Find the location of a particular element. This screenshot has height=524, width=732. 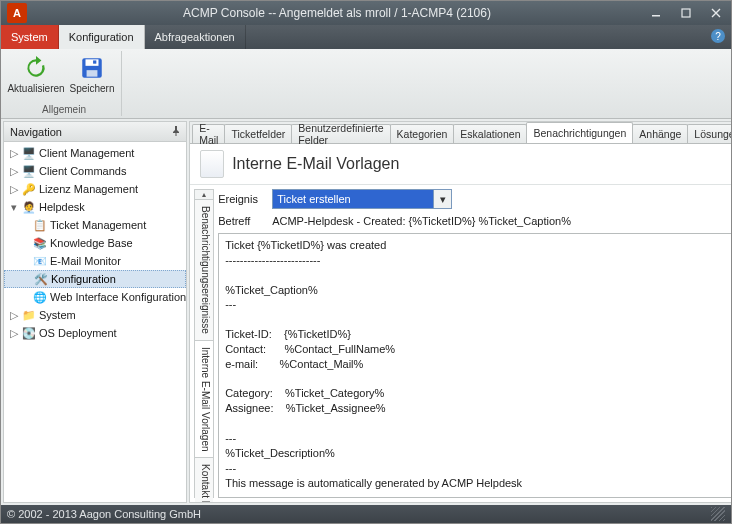

resize-grip-icon is located at coordinates (718, 514).